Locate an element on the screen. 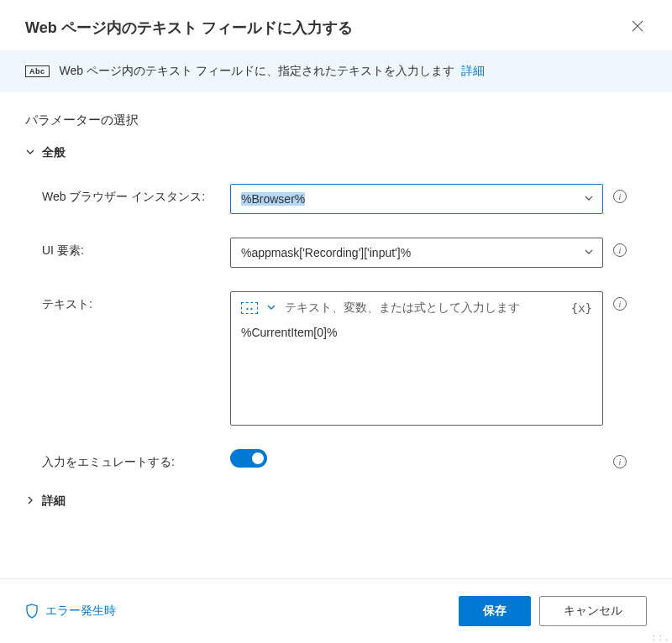 This screenshot has height=643, width=672. row-emulate-input: 入力をエミュレートする: i is located at coordinates (344, 460).